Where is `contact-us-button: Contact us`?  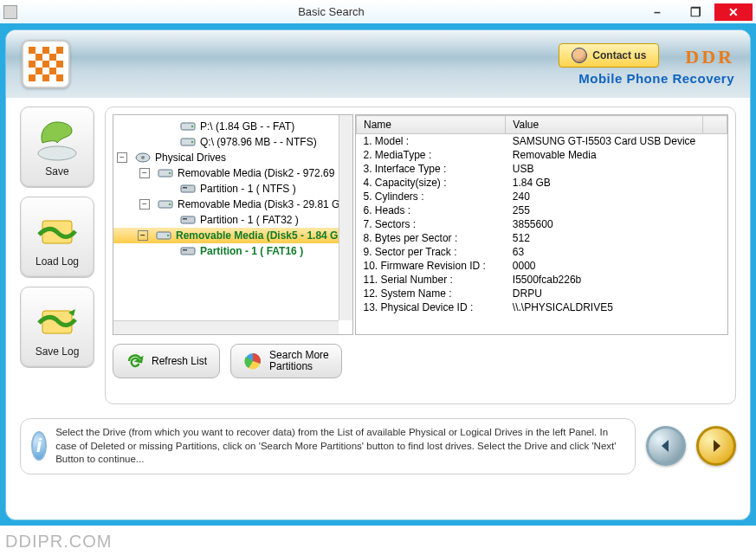
contact-us-button: Contact us is located at coordinates (609, 55).